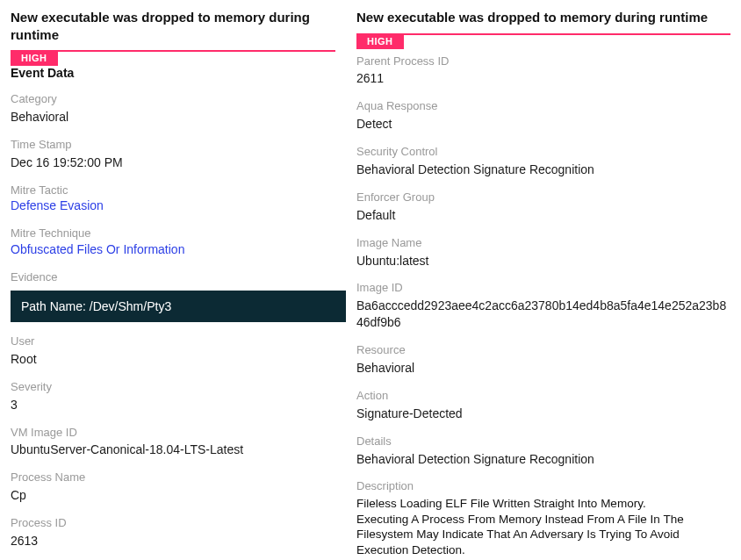 This screenshot has height=560, width=741. What do you see at coordinates (173, 163) in the screenshot?
I see `field-value: Dec 16 19:52:00 PM` at bounding box center [173, 163].